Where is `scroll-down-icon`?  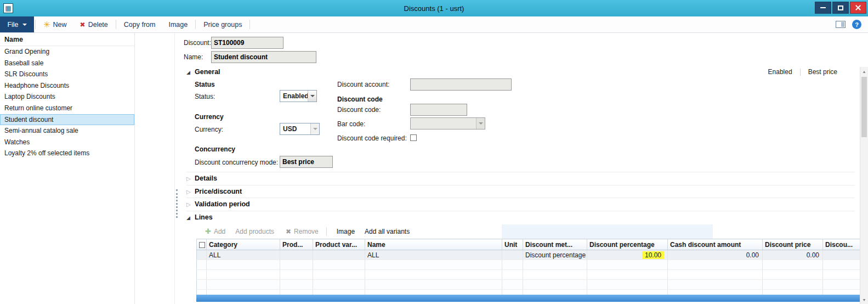 scroll-down-icon is located at coordinates (864, 300).